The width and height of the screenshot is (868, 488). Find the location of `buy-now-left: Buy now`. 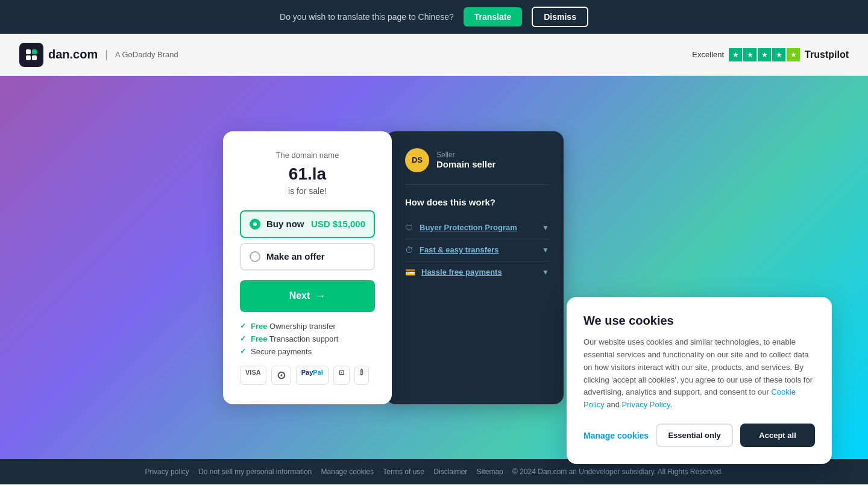

buy-now-left: Buy now is located at coordinates (277, 224).